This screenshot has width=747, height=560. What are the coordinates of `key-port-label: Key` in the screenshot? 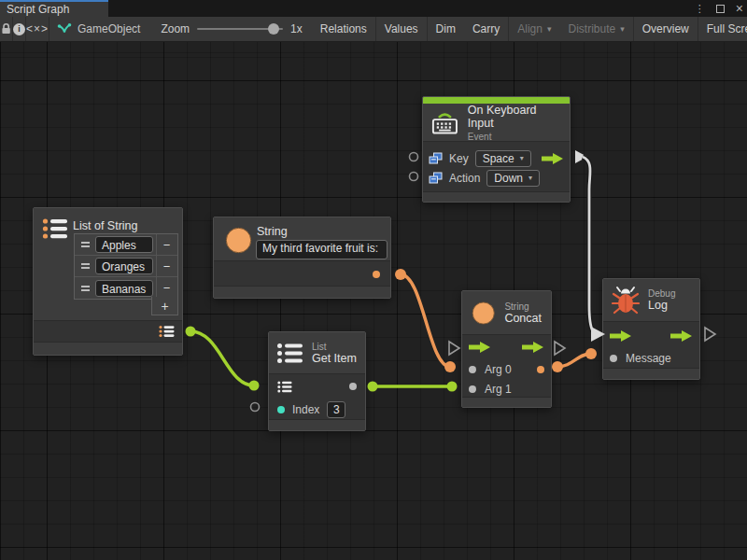 It's located at (459, 159).